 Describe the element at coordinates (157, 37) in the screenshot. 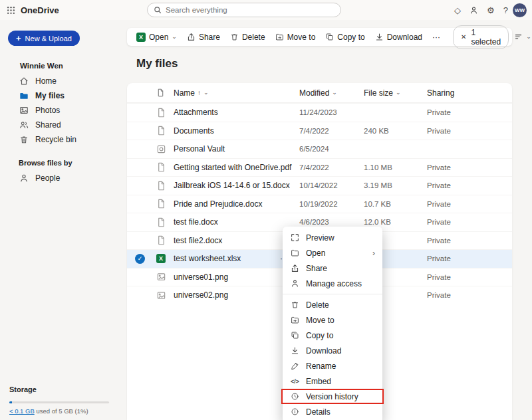

I see `open-button: X Open ⌄` at that location.